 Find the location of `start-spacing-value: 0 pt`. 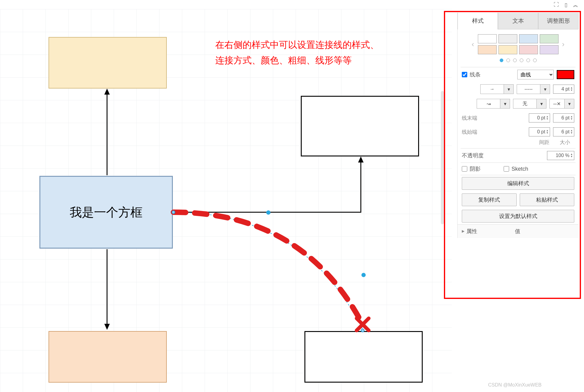

start-spacing-value: 0 pt is located at coordinates (541, 132).